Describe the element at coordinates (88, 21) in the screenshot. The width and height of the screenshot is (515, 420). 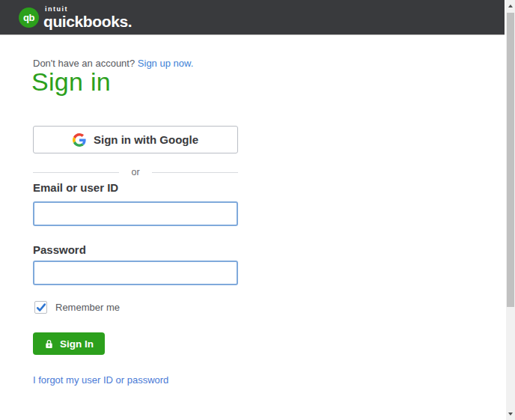
I see `quickbooks-label: quickbooks.` at that location.